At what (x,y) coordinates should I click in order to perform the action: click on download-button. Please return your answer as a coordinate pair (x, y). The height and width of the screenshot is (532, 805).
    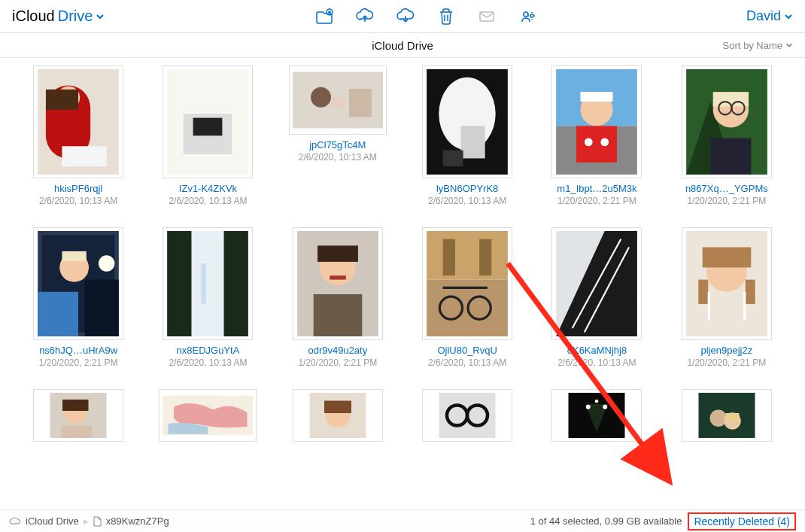
    Looking at the image, I should click on (406, 17).